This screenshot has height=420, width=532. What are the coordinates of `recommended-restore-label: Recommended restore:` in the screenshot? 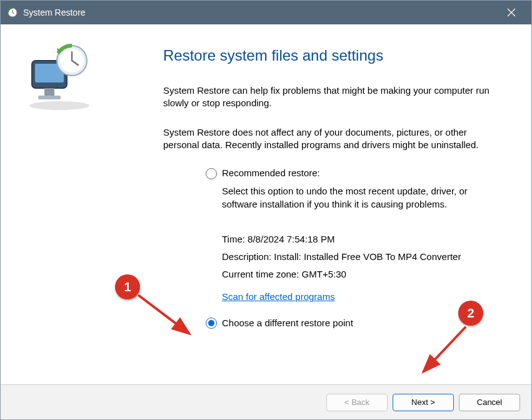 It's located at (271, 172).